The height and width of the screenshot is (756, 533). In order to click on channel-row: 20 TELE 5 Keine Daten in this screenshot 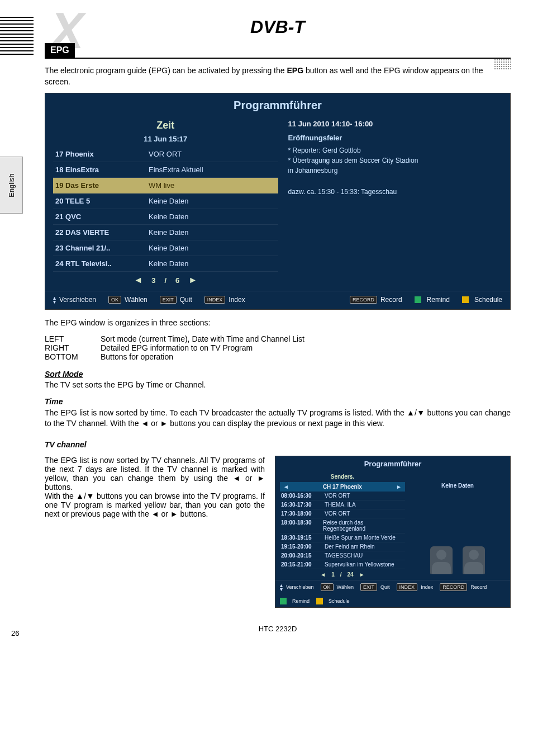, I will do `click(165, 201)`.